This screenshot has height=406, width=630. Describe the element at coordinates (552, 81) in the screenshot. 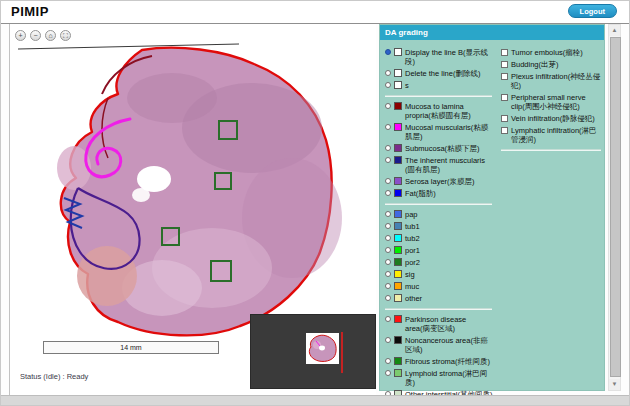

I see `invasion-option-row: Plexus infiltration(神经丛侵犯)` at that location.